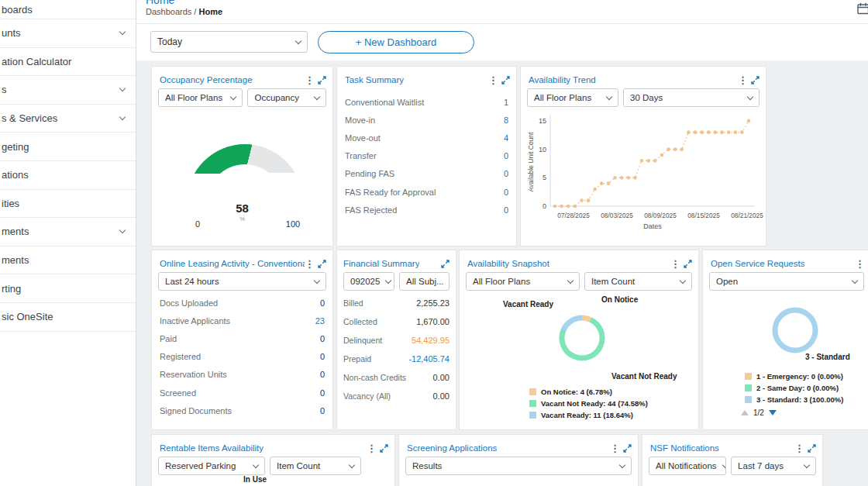 The height and width of the screenshot is (486, 868). Describe the element at coordinates (68, 34) in the screenshot. I see `sidebar-item-accounts: unts` at that location.